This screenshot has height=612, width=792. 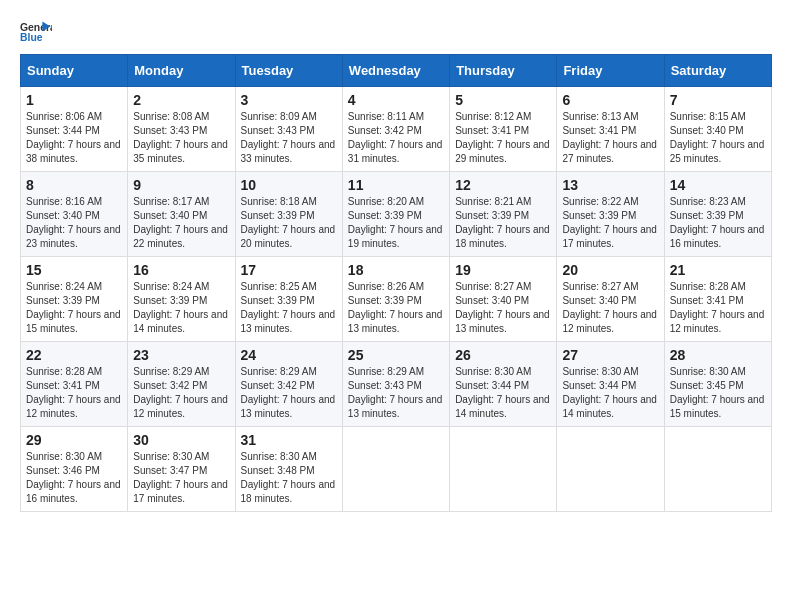 What do you see at coordinates (718, 270) in the screenshot?
I see `day-number: 21` at bounding box center [718, 270].